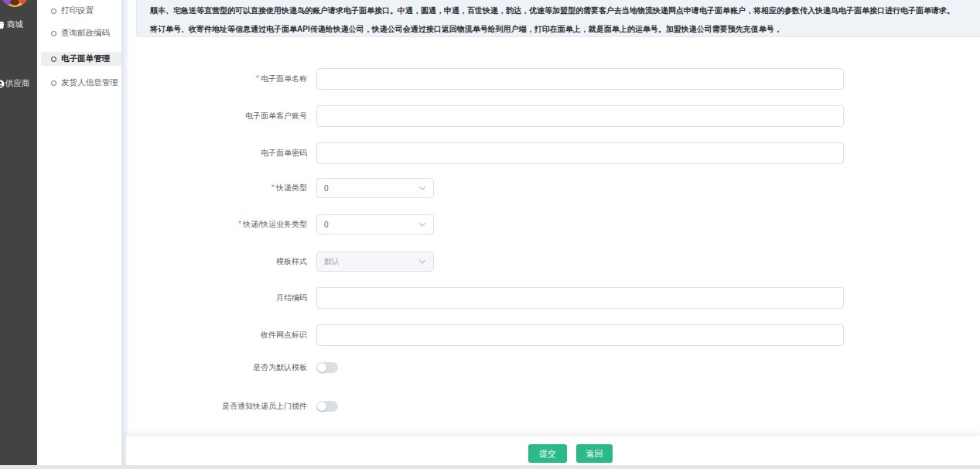 The image size is (980, 469). Describe the element at coordinates (2, 25) in the screenshot. I see `mall-icon` at that location.